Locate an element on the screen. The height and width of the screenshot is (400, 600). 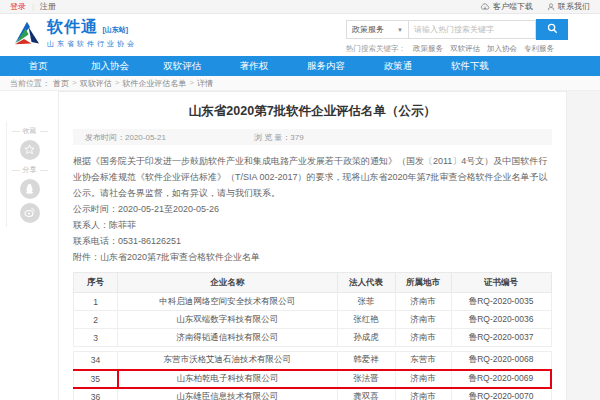
article-info-line: 公示时间：2020-05-21至2020-05-26 is located at coordinates (312, 209).